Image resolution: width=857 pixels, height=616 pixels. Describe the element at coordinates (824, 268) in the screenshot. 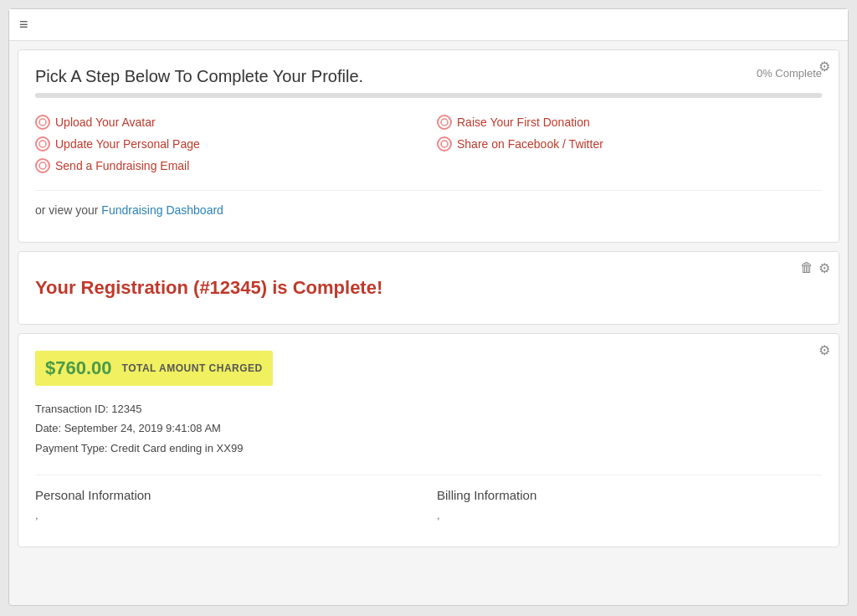

I see `registration-gear-icon: ⚙` at that location.